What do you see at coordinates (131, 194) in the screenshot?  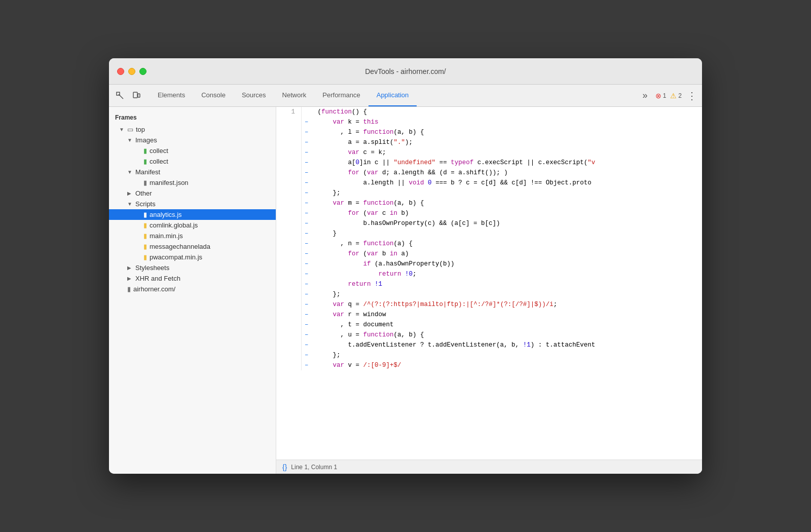 I see `chevron-right-icon: ▶` at bounding box center [131, 194].